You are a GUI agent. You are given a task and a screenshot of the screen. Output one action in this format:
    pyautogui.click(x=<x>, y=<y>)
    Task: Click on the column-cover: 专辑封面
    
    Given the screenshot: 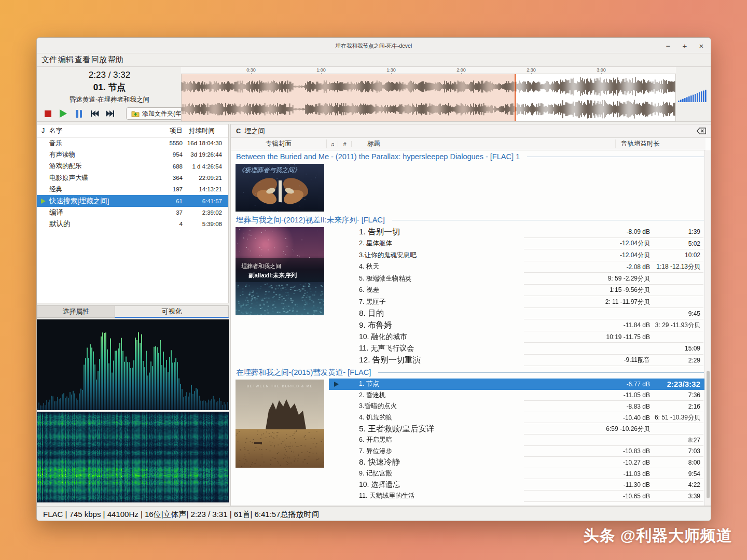 What is the action you would take?
    pyautogui.click(x=279, y=144)
    